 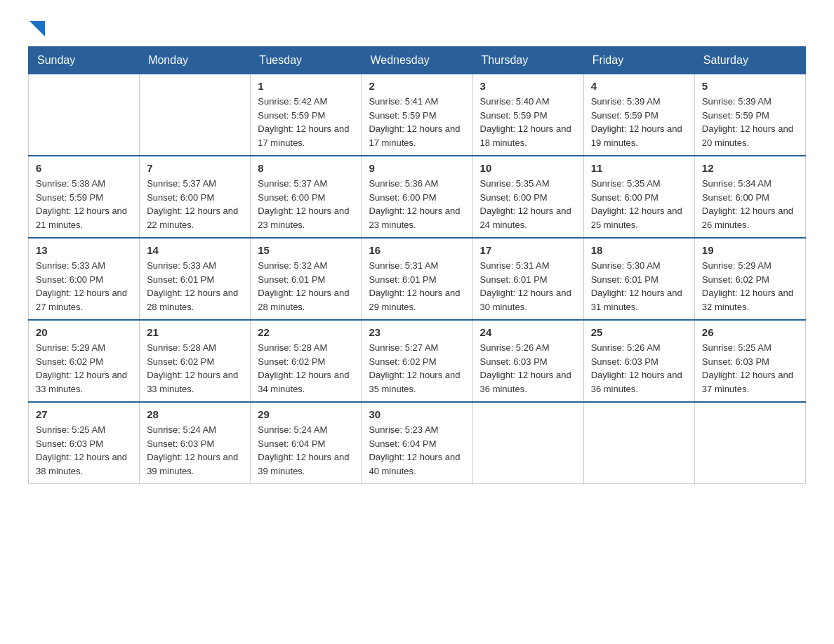 I want to click on day-number: 29, so click(x=306, y=414).